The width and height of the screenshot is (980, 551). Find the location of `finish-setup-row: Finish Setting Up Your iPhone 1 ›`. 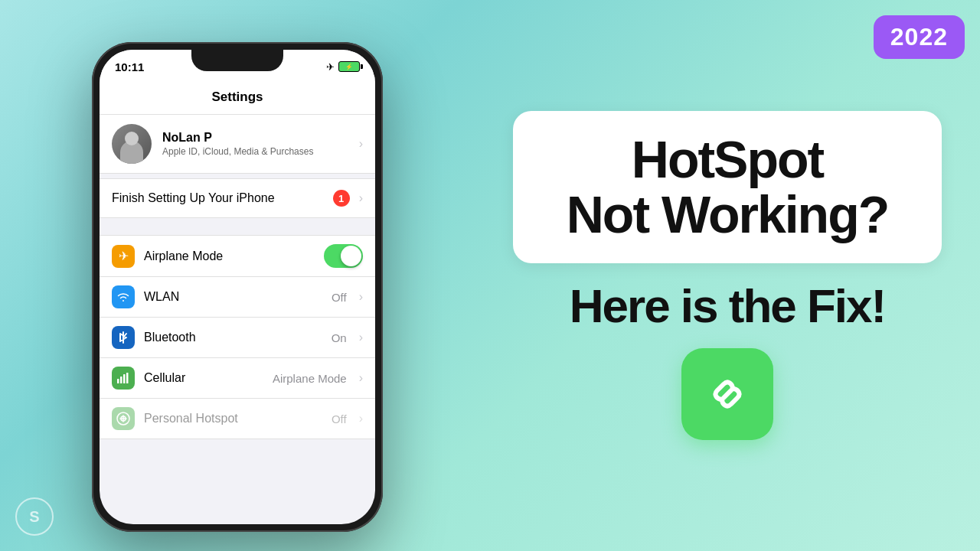

finish-setup-row: Finish Setting Up Your iPhone 1 › is located at coordinates (237, 198).